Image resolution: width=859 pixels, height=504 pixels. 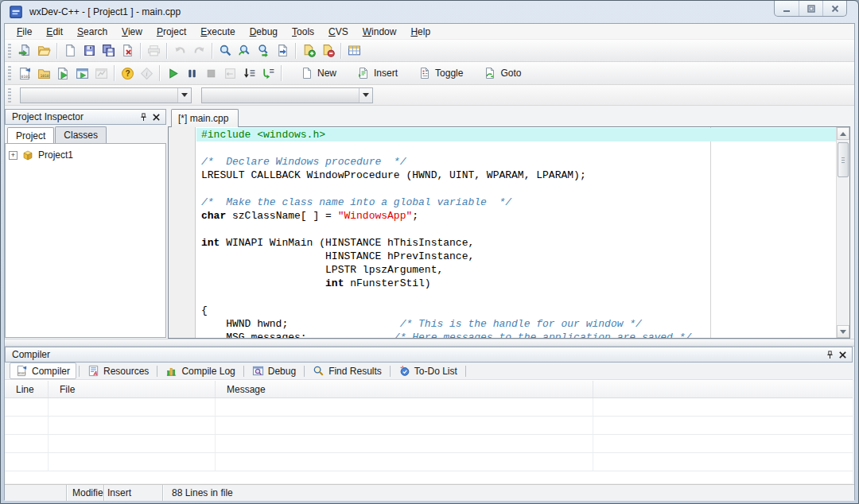 I want to click on menu-file: File, so click(x=24, y=32).